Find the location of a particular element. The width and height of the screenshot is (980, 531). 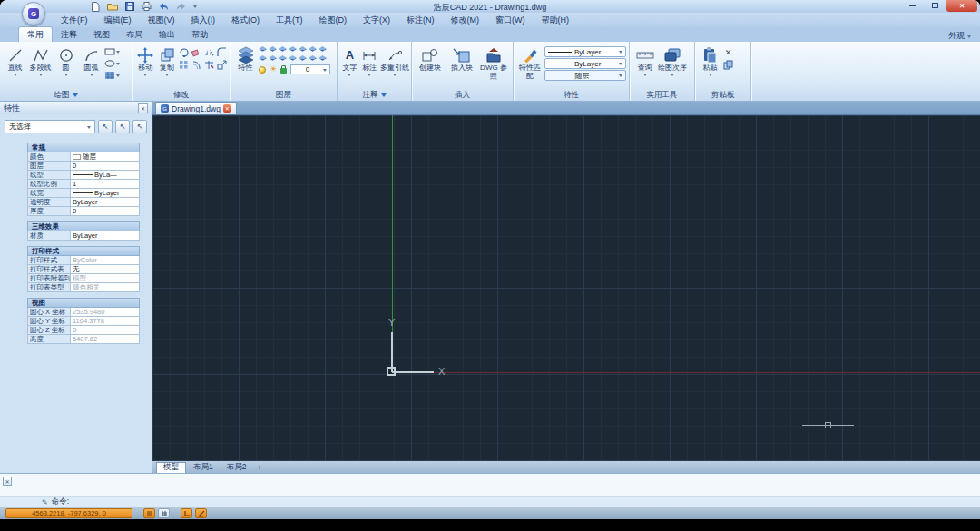

property-row-plotstyle: 打印样式ByColor is located at coordinates (83, 261).